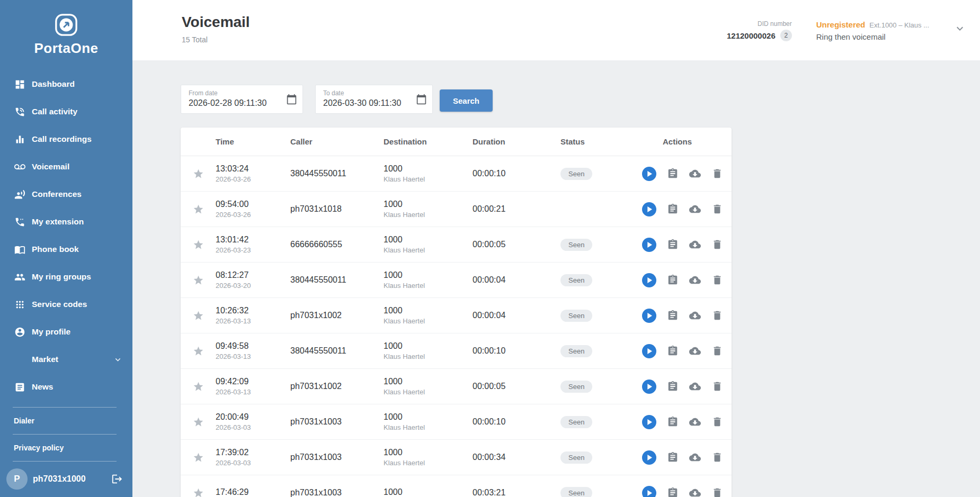 This screenshot has height=497, width=980. Describe the element at coordinates (117, 479) in the screenshot. I see `logout-icon` at that location.